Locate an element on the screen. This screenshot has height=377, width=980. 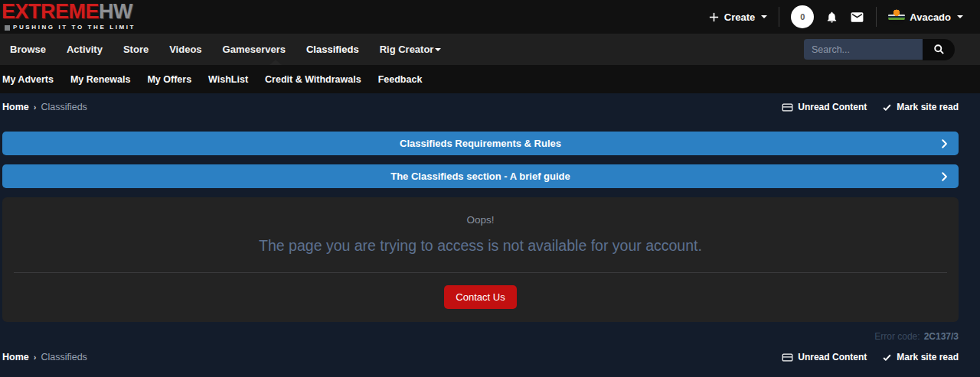
primary-nav: Browse Activity Store Videos Gameservers… is located at coordinates (490, 49).